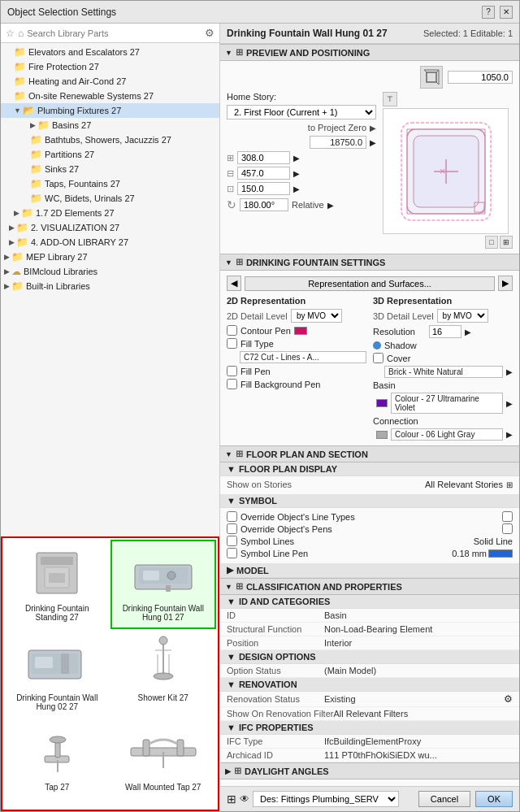  I want to click on renovation-header: ▼ RENOVATION, so click(370, 684).